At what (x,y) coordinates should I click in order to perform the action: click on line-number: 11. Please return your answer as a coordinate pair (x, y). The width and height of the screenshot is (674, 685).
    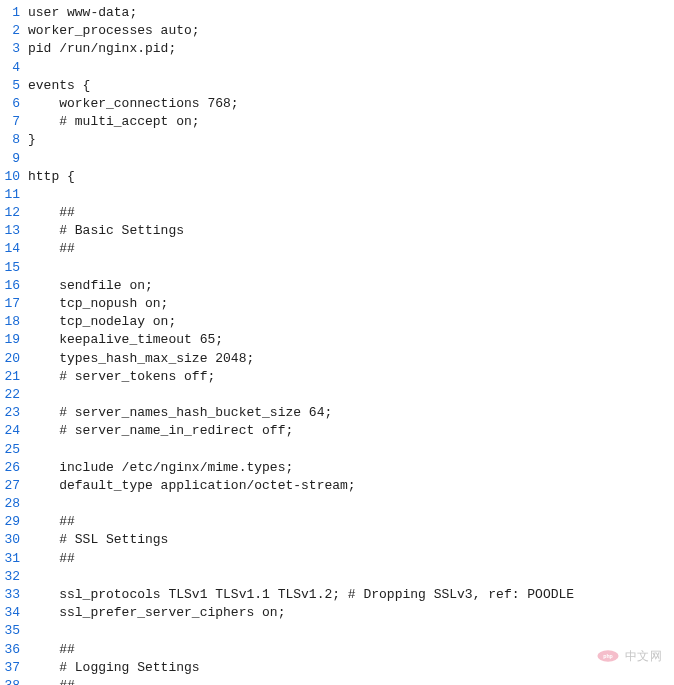
    Looking at the image, I should click on (14, 195).